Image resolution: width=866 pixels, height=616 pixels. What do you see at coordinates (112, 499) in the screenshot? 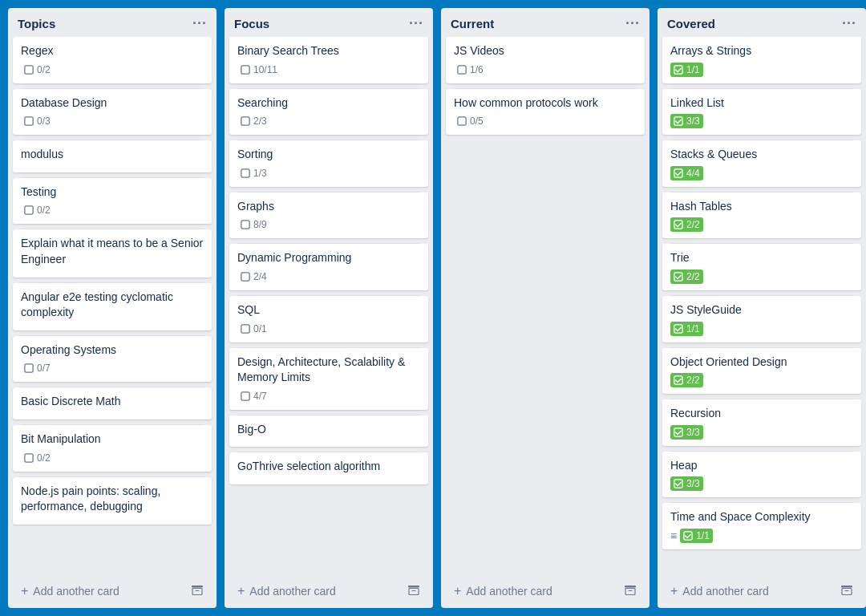
I see `card-title-nodejs-pain: Node.js pain points: scaling, performanc…` at bounding box center [112, 499].